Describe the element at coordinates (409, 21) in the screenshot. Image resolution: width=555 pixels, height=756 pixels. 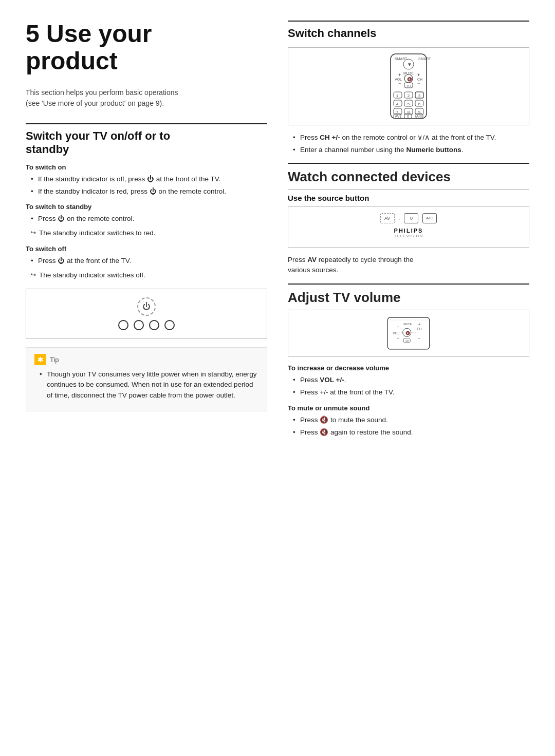
I see `section-divider-channels` at that location.